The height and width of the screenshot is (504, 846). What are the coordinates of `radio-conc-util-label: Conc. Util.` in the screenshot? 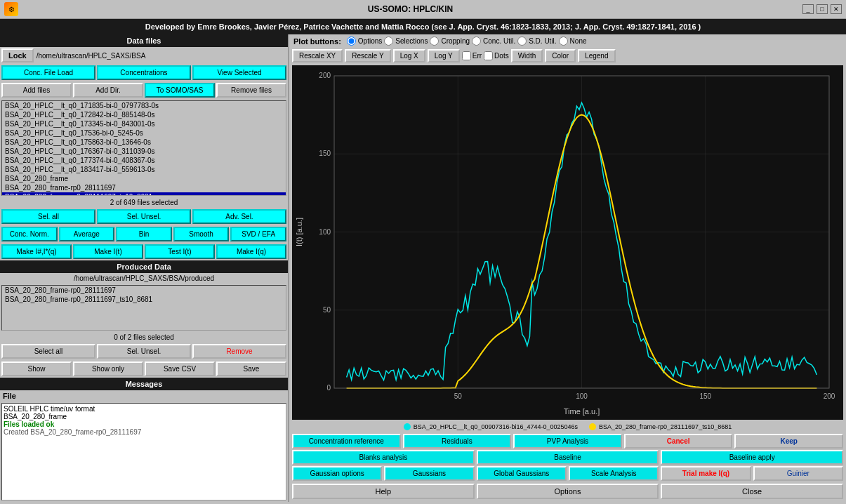 It's located at (499, 41).